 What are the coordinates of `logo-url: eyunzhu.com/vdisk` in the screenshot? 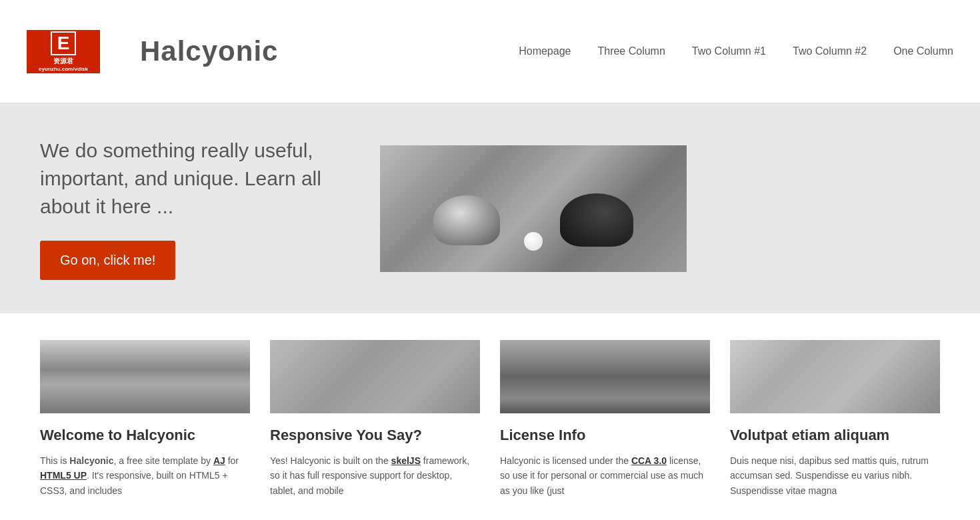 It's located at (63, 69).